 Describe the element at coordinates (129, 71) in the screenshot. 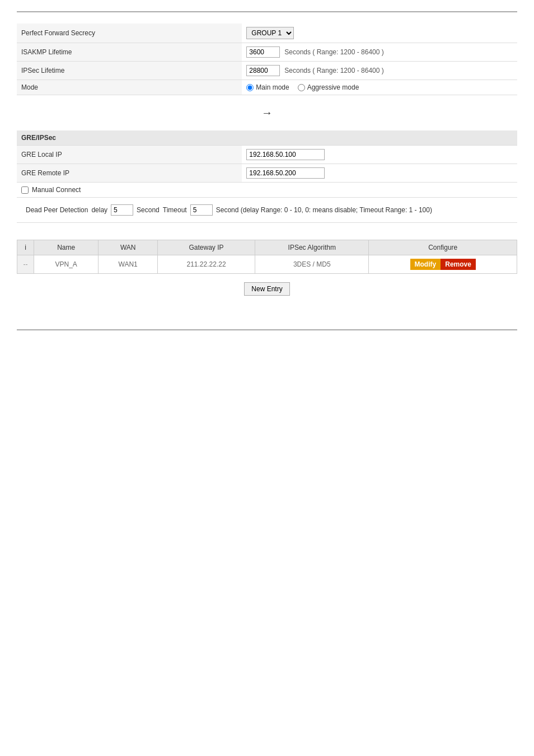

I see `settings-label-2: IPSec Lifetime` at that location.